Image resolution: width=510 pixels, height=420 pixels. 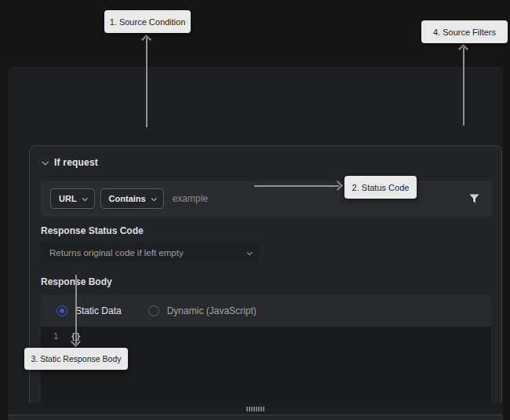 What do you see at coordinates (319, 199) in the screenshot?
I see `source-value-input` at bounding box center [319, 199].